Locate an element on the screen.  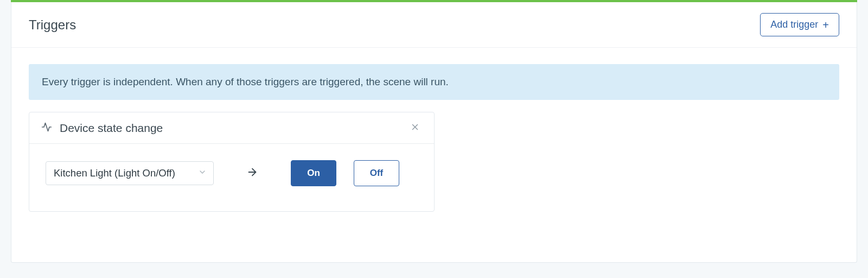
arrow-right-icon is located at coordinates (252, 173).